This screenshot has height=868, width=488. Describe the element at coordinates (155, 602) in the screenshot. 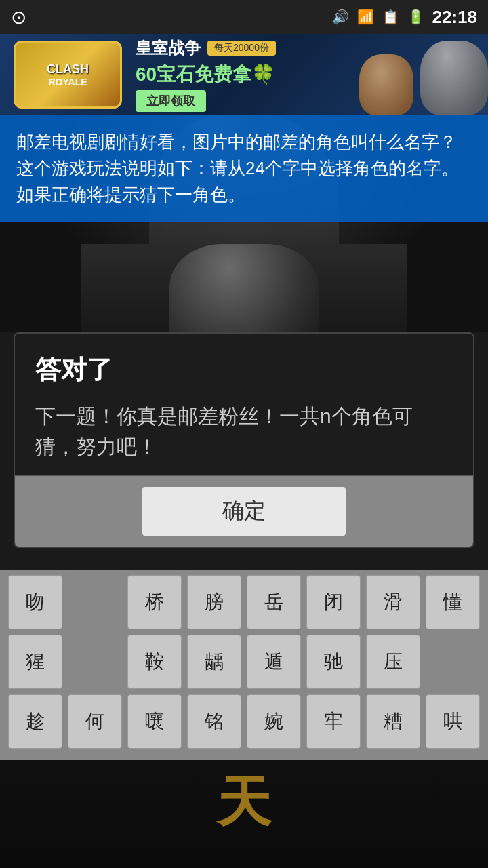

I see `char-cell: 桥` at that location.